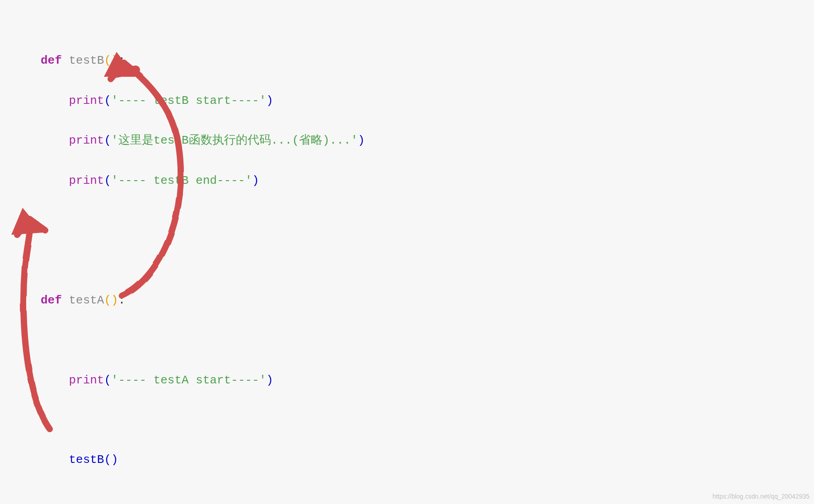  I want to click on code-line: def testB():, so click(427, 64).